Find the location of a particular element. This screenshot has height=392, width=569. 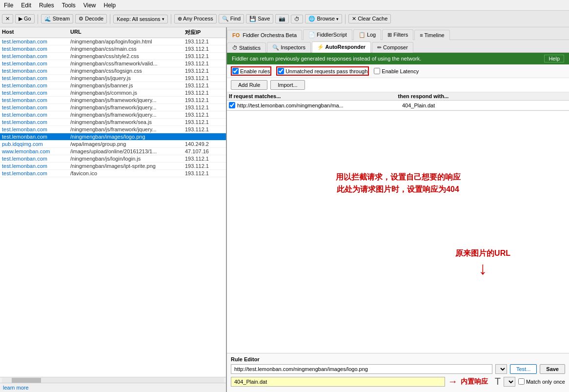

table-row: test.lemonban.com /ningmengban/css/style… is located at coordinates (113, 57).